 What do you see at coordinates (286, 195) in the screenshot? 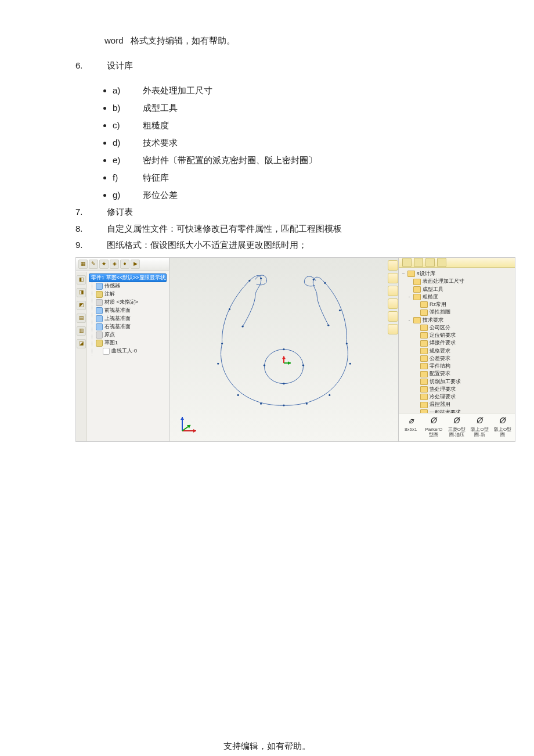
I see `sub-list-item: g) 形位公差` at bounding box center [286, 195].